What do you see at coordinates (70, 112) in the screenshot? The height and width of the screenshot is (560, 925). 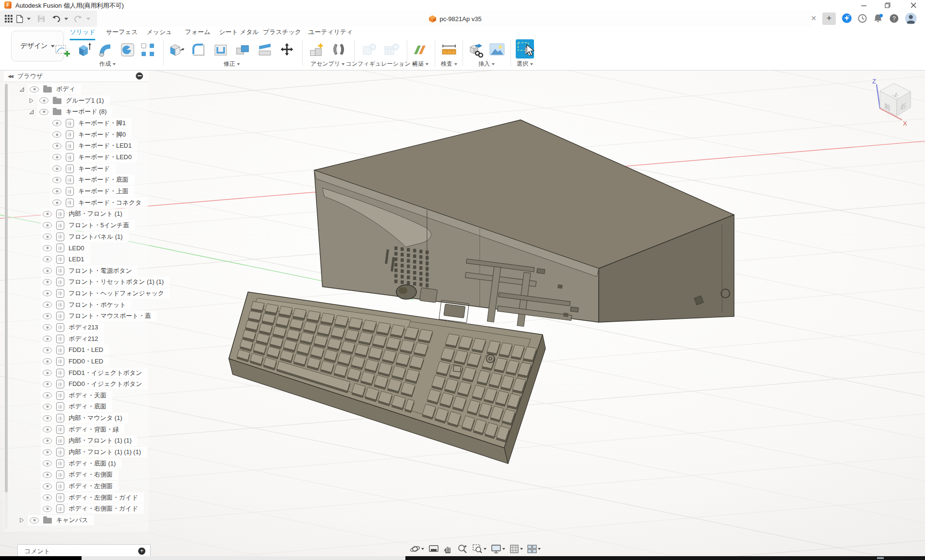 I see `browser-tree-row: キーボード (8)` at bounding box center [70, 112].